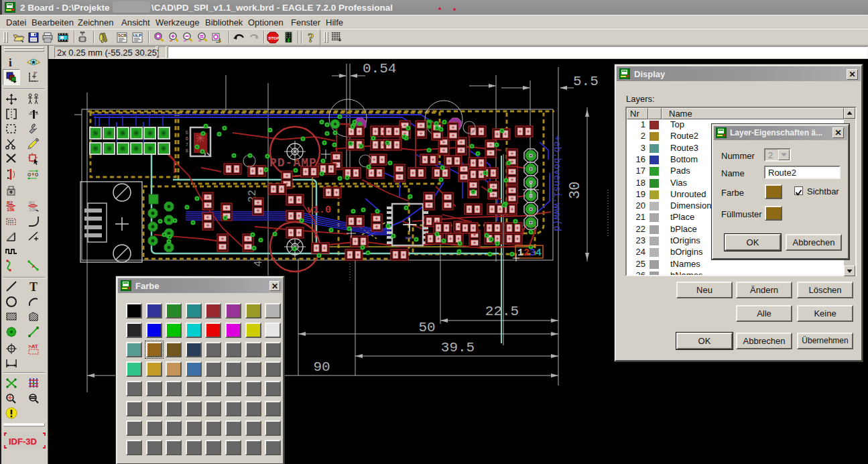 This screenshot has width=868, height=464. What do you see at coordinates (122, 36) in the screenshot?
I see `svg-text: SCR` at bounding box center [122, 36].